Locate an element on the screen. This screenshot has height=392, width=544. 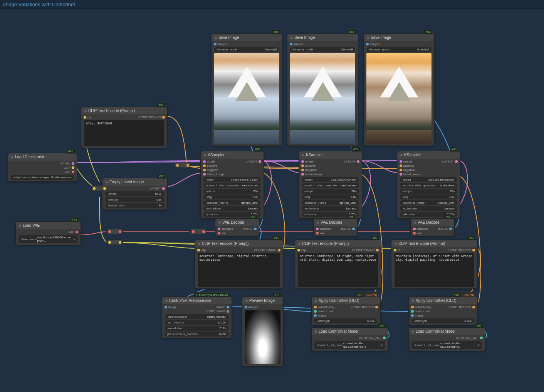
port-cnet-name-out is located at coordinates (228, 311).